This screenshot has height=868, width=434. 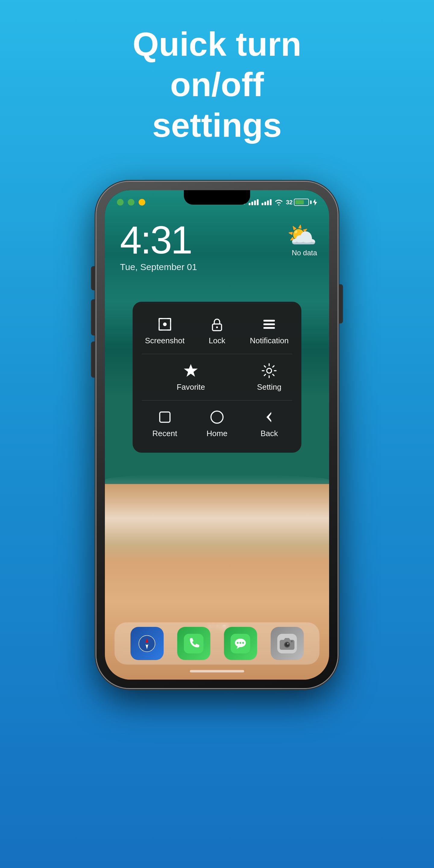 What do you see at coordinates (315, 202) in the screenshot?
I see `charging-icon` at bounding box center [315, 202].